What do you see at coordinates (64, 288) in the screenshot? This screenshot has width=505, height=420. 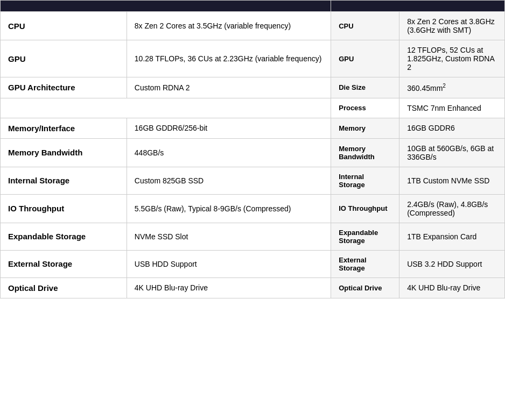 I see `ps5-label-cell: Optical Drive` at bounding box center [64, 288].